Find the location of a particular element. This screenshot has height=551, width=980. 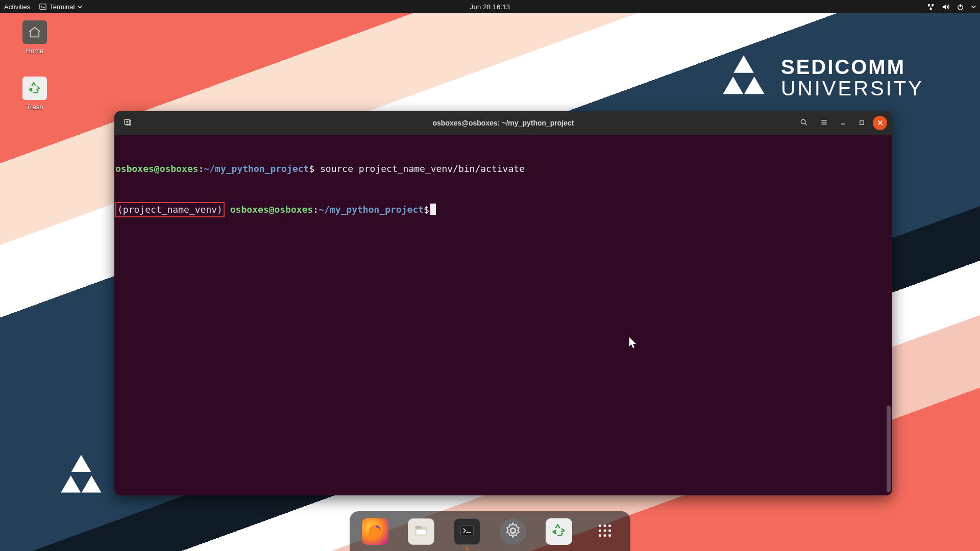

gear-icon is located at coordinates (513, 532).